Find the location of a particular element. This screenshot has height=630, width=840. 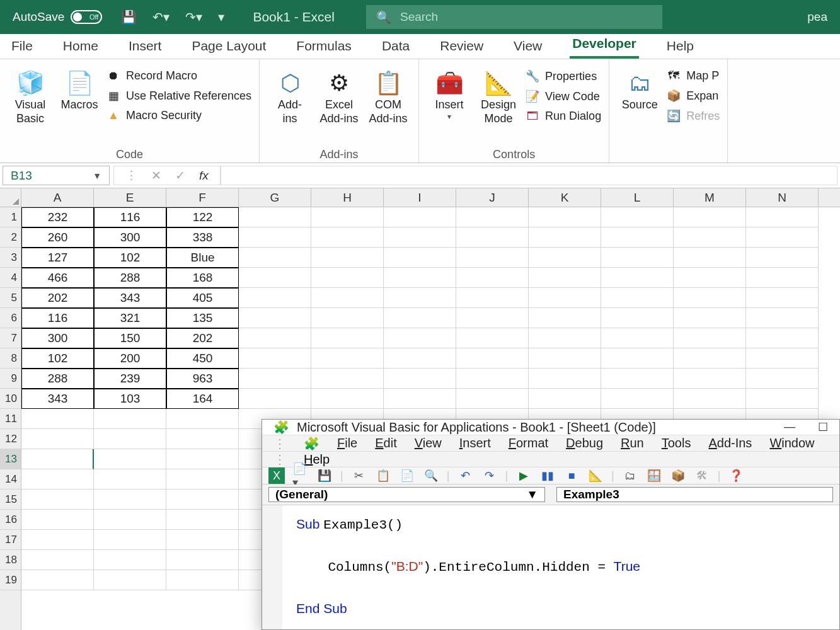

vba-menu-edit: Edit is located at coordinates (386, 444).